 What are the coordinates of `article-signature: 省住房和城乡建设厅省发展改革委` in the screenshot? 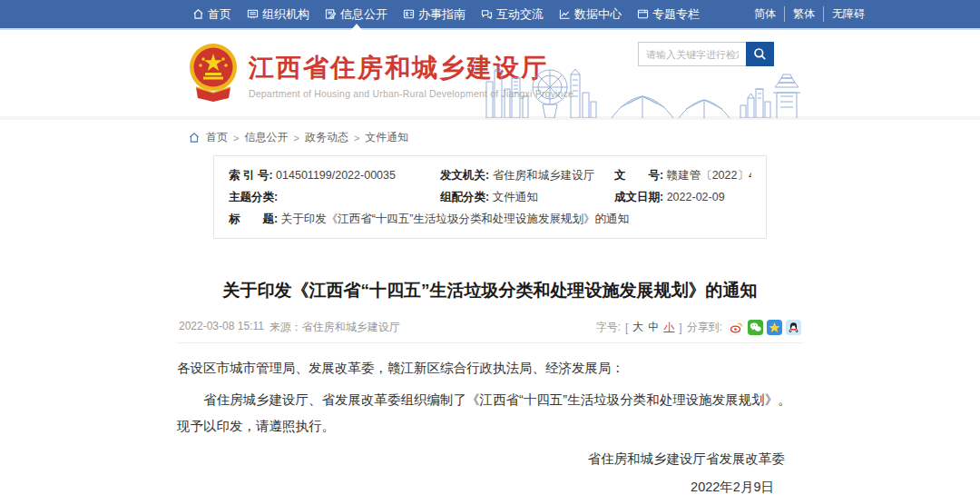 It's located at (490, 459).